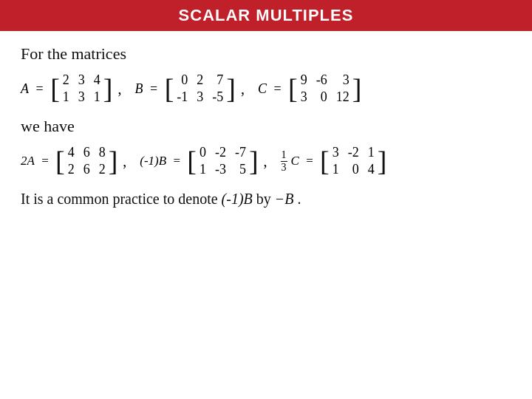 The height and width of the screenshot is (399, 532). Describe the element at coordinates (74, 161) in the screenshot. I see `scalar-2A-expr: 2A = [ 468 262 ] ,` at that location.